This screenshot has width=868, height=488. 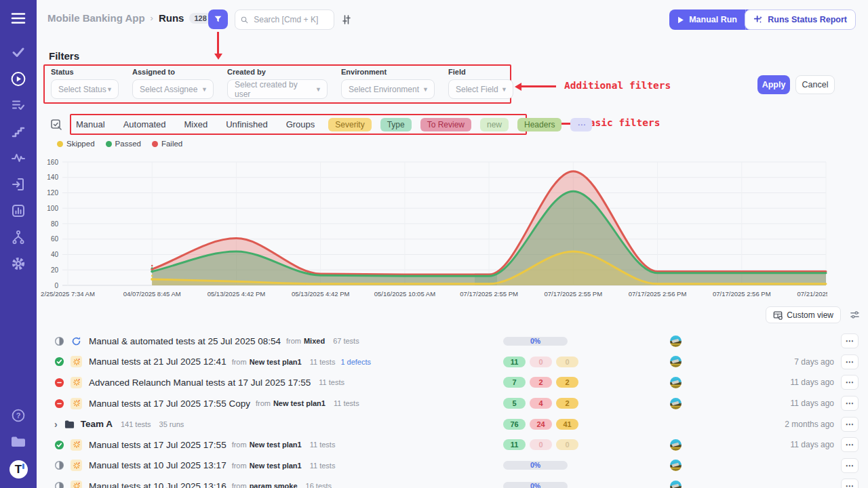 I want to click on search-input, so click(x=290, y=20).